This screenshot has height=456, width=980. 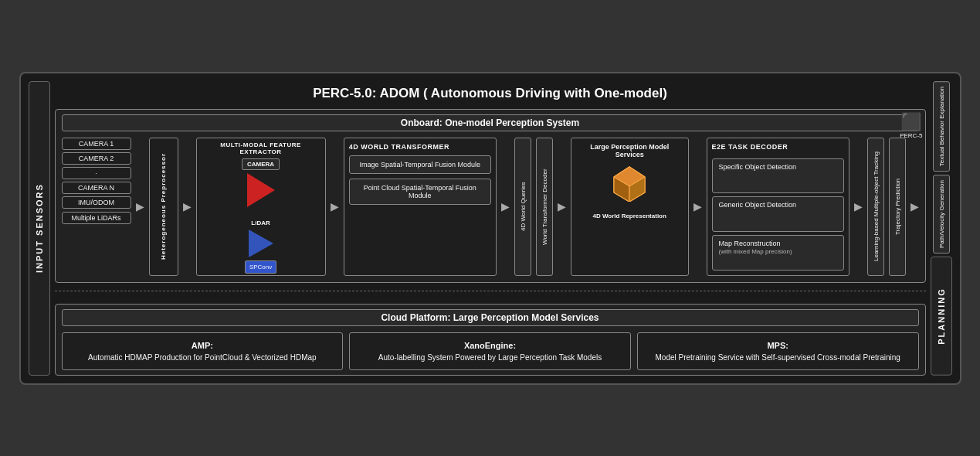 I want to click on mmfe-inner: CAMERA LiDAR SPConv, so click(x=261, y=216).